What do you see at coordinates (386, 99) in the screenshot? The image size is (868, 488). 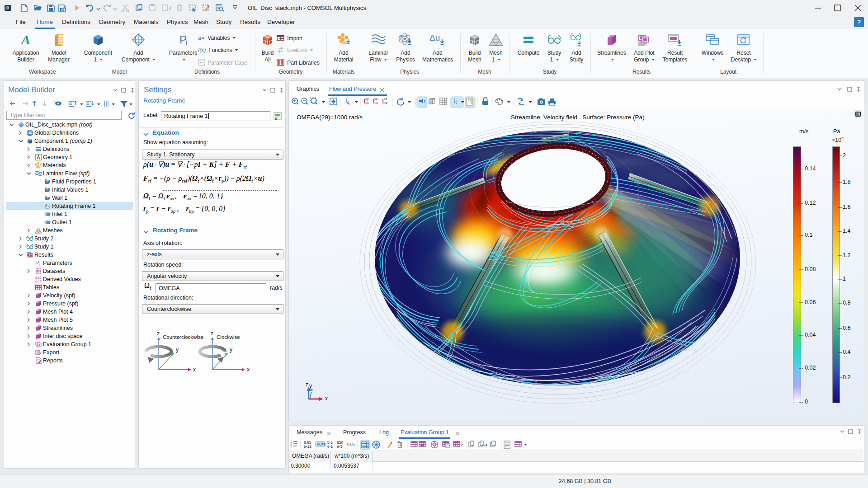 I see `svg-text: xz` at bounding box center [386, 99].